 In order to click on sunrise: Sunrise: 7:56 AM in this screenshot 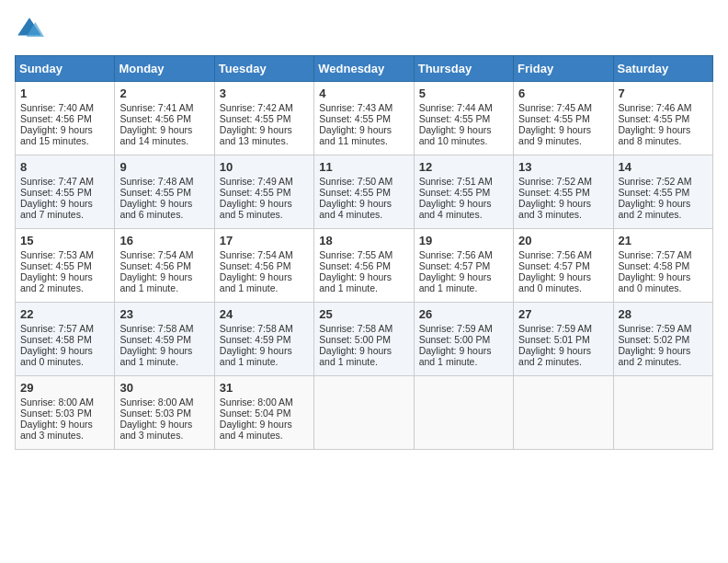, I will do `click(456, 255)`.